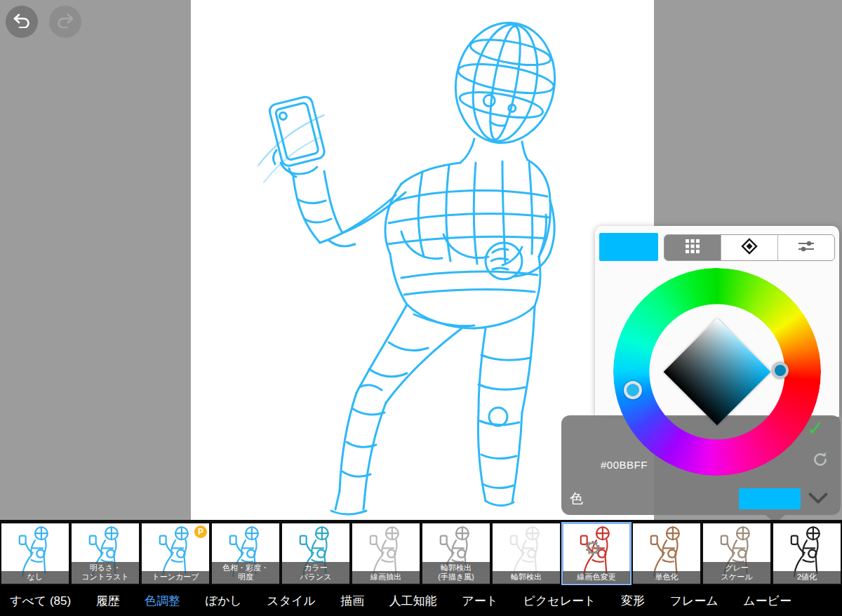  Describe the element at coordinates (456, 554) in the screenshot. I see `filter-thumb-edge-handdrawn: 輪郭検出 (手描き風)` at that location.